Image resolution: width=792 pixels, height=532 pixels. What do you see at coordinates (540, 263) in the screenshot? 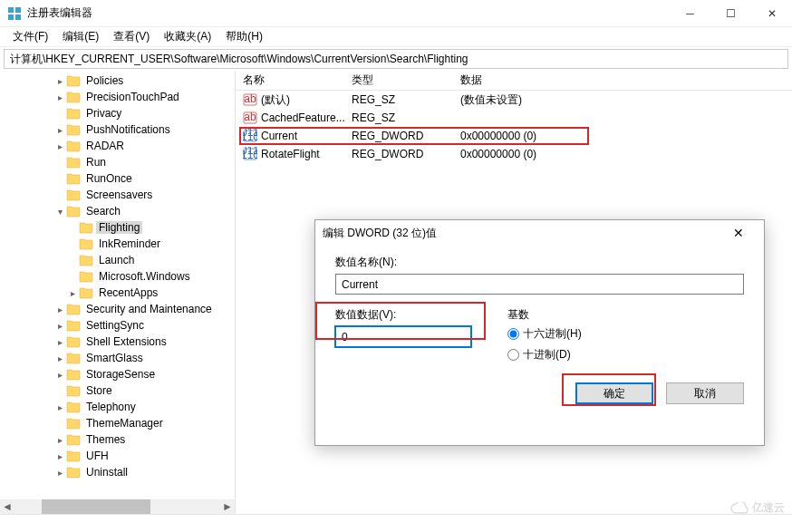
I see `name-label: 数值名称(N):` at bounding box center [540, 263].